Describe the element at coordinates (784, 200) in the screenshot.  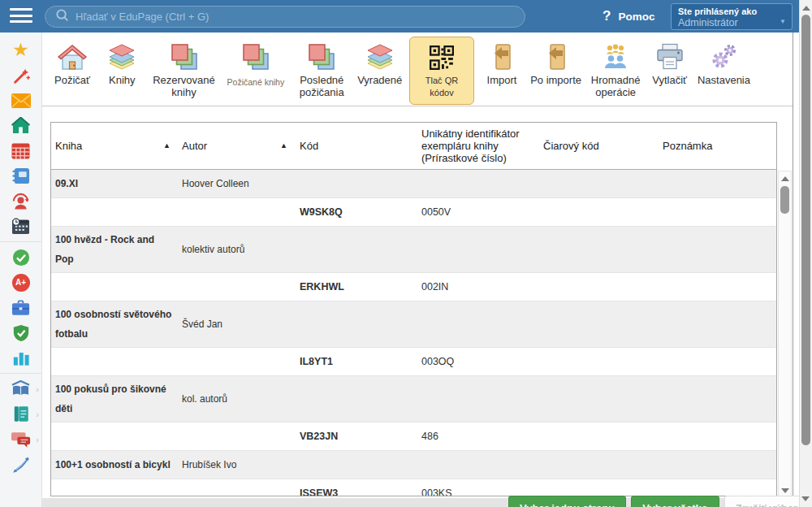
I see `table-scrollbar-thumb` at that location.